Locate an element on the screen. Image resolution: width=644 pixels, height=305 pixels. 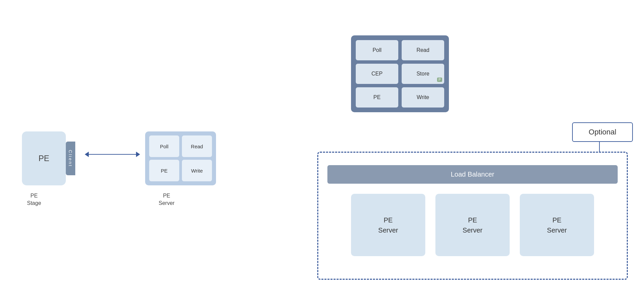
load-balancer-bar: Load Balancer is located at coordinates (473, 175).